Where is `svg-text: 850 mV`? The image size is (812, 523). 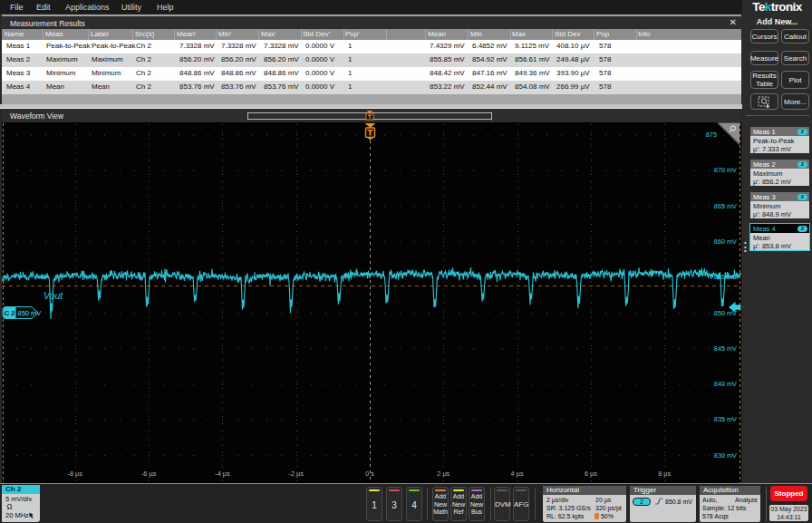 svg-text: 850 mV is located at coordinates (30, 314).